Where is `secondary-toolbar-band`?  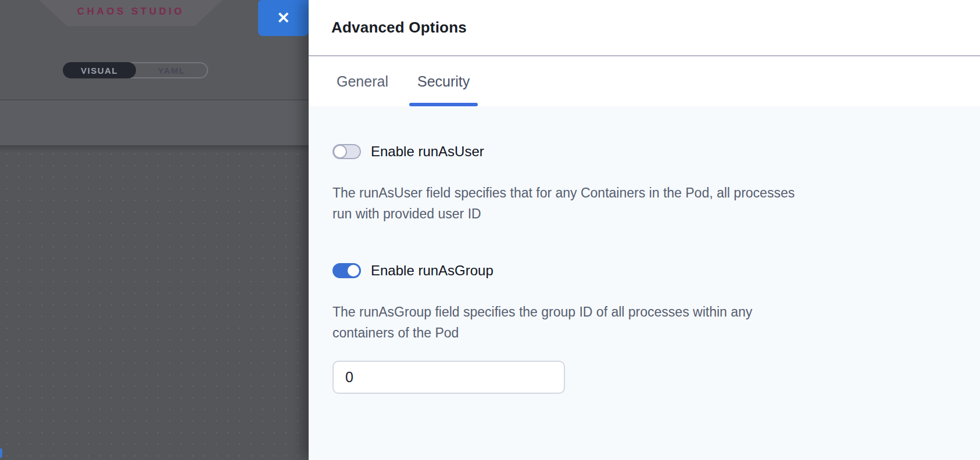 secondary-toolbar-band is located at coordinates (155, 123).